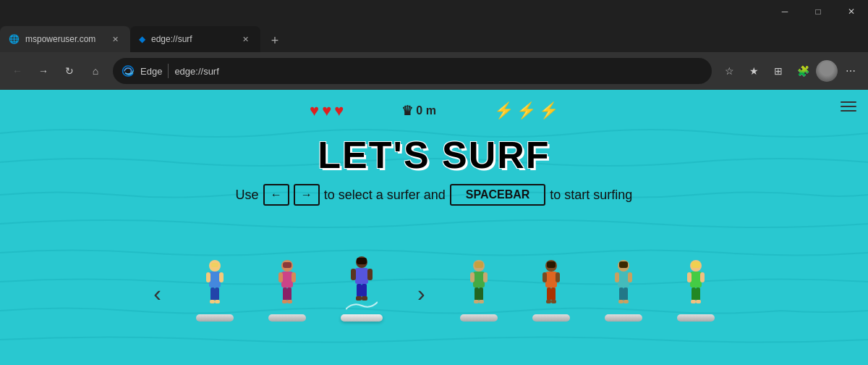  I want to click on address-omnibox: Edge edge://surf, so click(412, 71).